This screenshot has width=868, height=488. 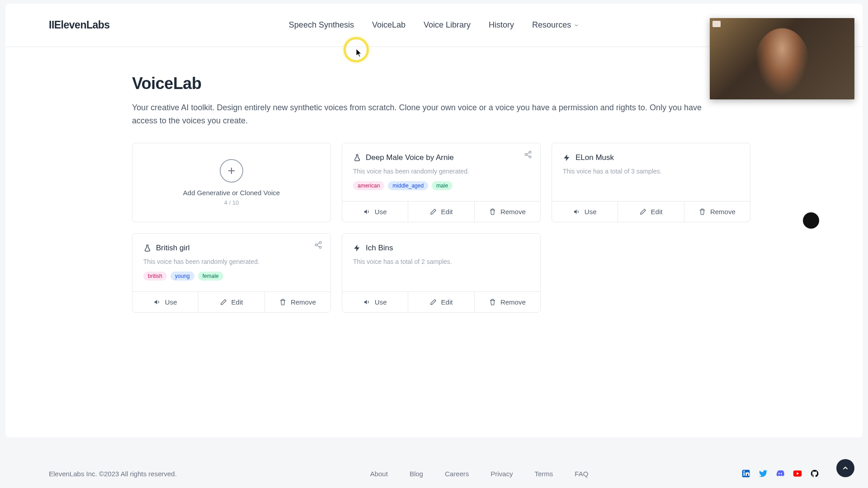 What do you see at coordinates (845, 468) in the screenshot?
I see `scroll-to-top-button` at bounding box center [845, 468].